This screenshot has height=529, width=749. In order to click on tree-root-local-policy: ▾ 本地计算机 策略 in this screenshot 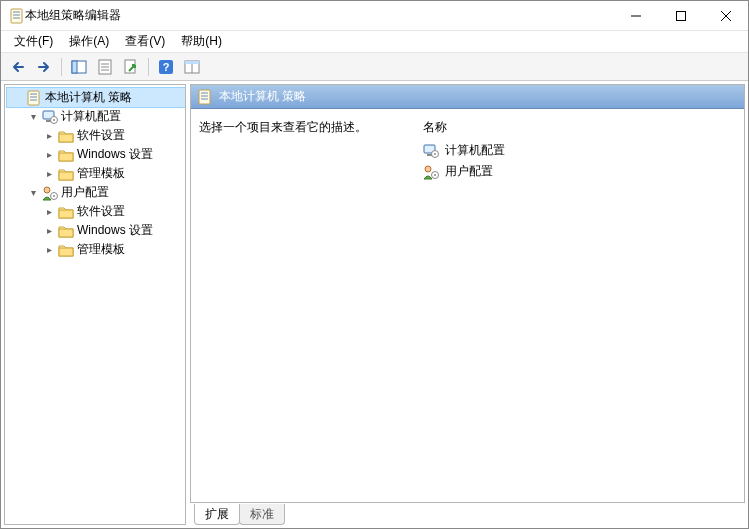, I will do `click(96, 98)`.